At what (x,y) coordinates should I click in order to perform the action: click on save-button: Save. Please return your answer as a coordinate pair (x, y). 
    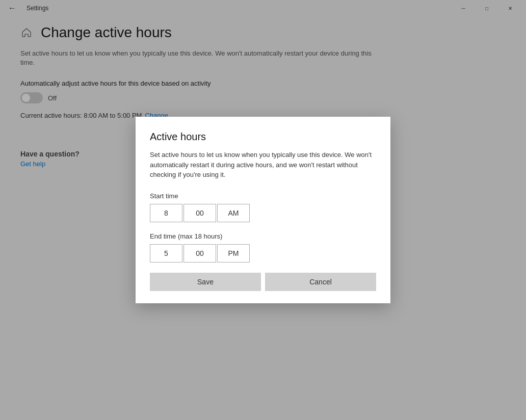
    Looking at the image, I should click on (205, 282).